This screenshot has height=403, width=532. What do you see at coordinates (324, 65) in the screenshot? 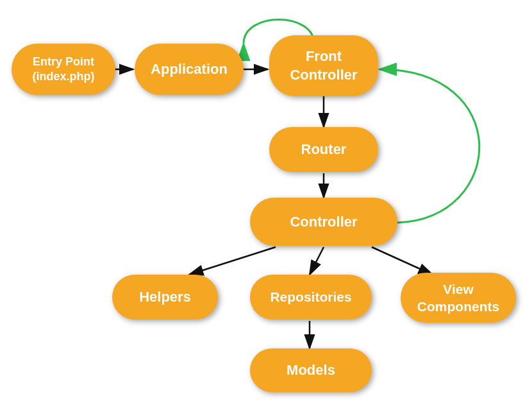
I see `front-controller-node: Front Controller` at bounding box center [324, 65].